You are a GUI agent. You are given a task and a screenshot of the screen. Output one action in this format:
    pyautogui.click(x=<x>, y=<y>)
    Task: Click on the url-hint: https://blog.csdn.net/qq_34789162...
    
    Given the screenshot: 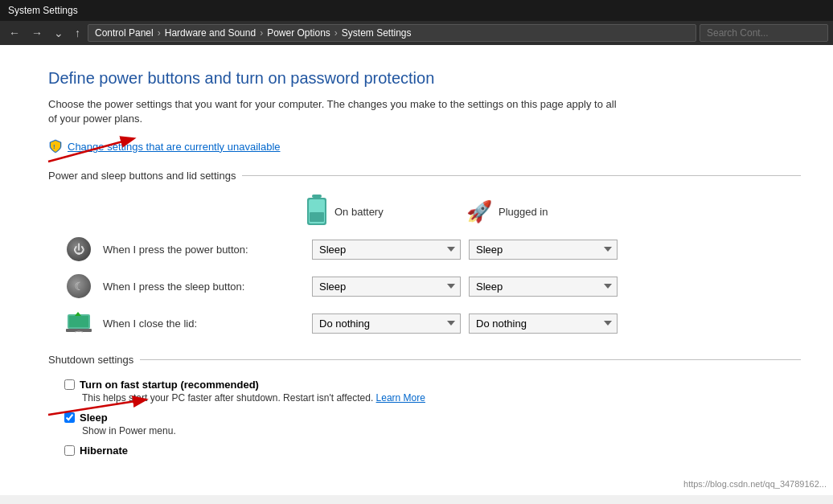 What is the action you would take?
    pyautogui.click(x=755, y=484)
    